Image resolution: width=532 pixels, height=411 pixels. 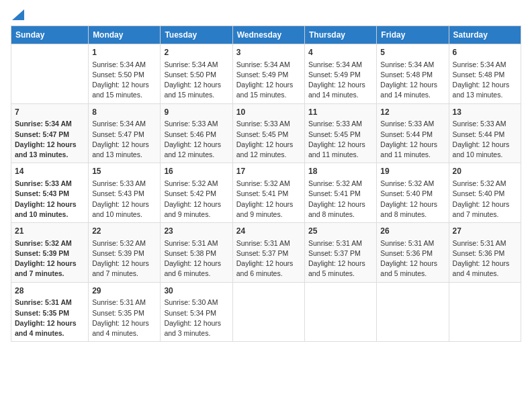 What do you see at coordinates (412, 35) in the screenshot?
I see `weekday-header: Friday` at bounding box center [412, 35].